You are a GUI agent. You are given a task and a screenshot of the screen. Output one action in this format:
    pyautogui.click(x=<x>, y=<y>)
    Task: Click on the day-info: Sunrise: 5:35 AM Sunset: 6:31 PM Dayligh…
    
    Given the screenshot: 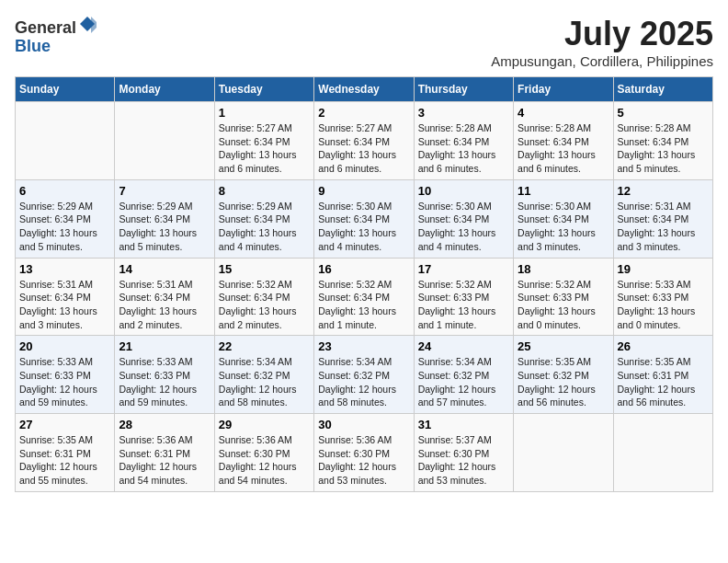 What is the action you would take?
    pyautogui.click(x=64, y=460)
    